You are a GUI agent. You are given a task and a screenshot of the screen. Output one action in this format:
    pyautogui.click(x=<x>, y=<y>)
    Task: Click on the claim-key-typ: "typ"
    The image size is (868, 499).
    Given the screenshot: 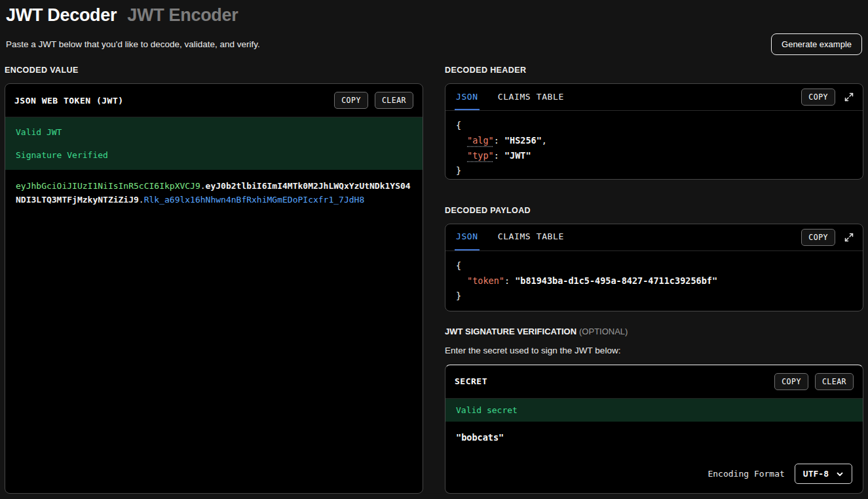 What is the action you would take?
    pyautogui.click(x=481, y=155)
    